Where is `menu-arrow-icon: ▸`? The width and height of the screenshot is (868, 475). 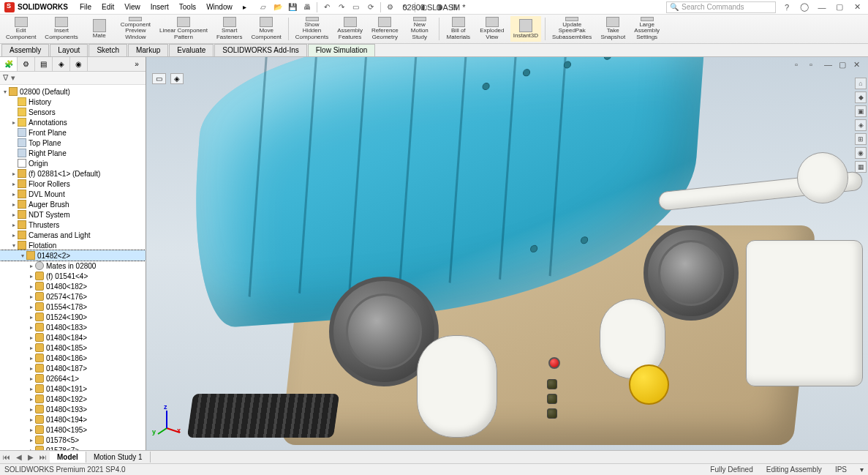
menu-arrow-icon: ▸ is located at coordinates (244, 7).